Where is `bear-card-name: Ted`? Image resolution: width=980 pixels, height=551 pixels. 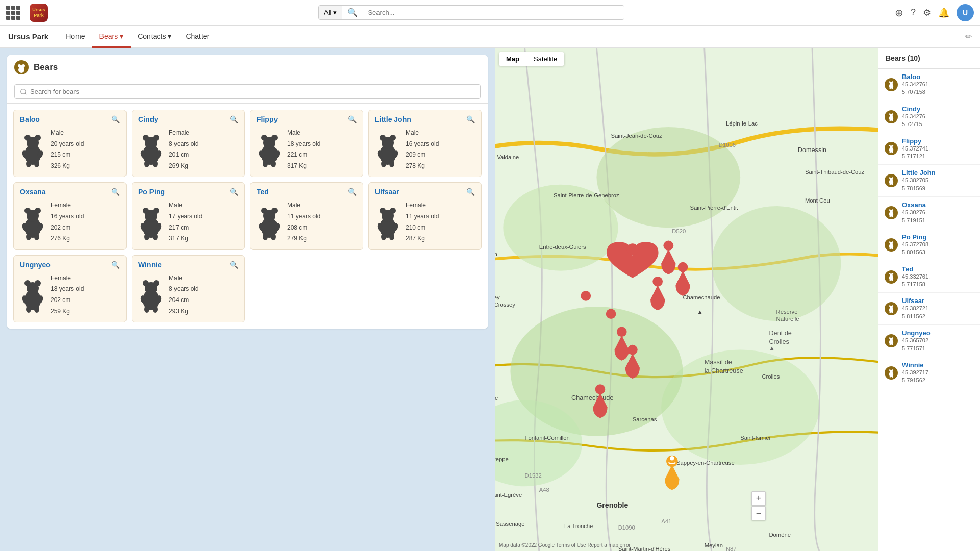
bear-card-name: Ted is located at coordinates (263, 192).